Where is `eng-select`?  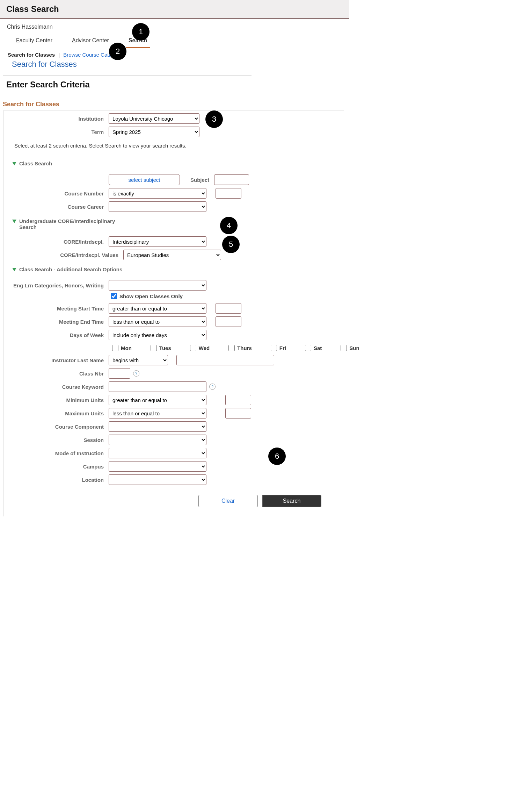 eng-select is located at coordinates (158, 285).